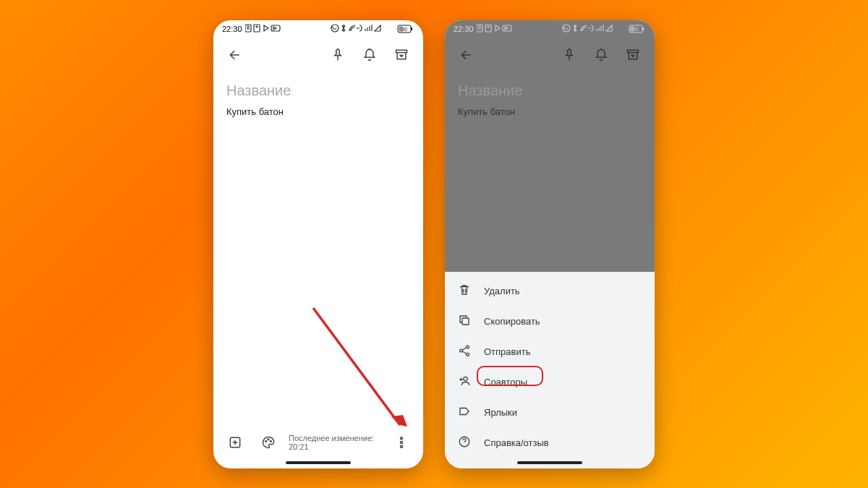  I want to click on add-content-button, so click(235, 442).